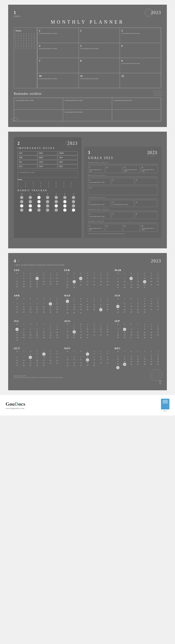 The height and width of the screenshot is (644, 175). I want to click on day-cell: 8, so click(30, 358).